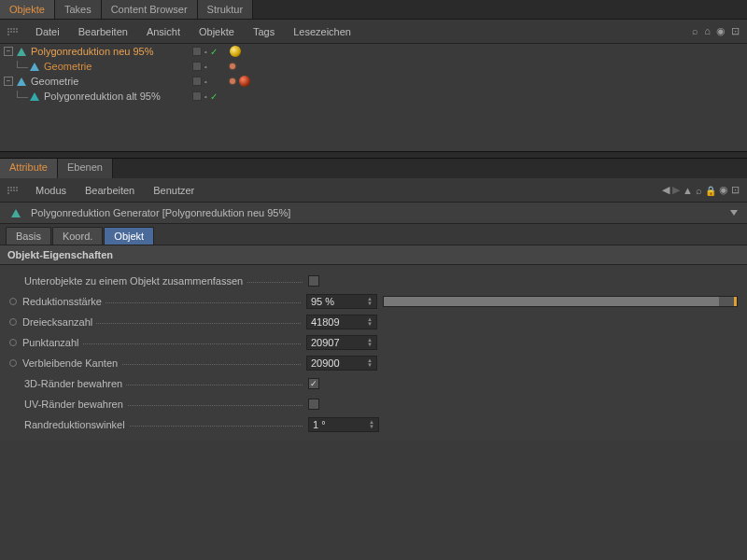  Describe the element at coordinates (50, 190) in the screenshot. I see `menu-modus: Modus` at that location.